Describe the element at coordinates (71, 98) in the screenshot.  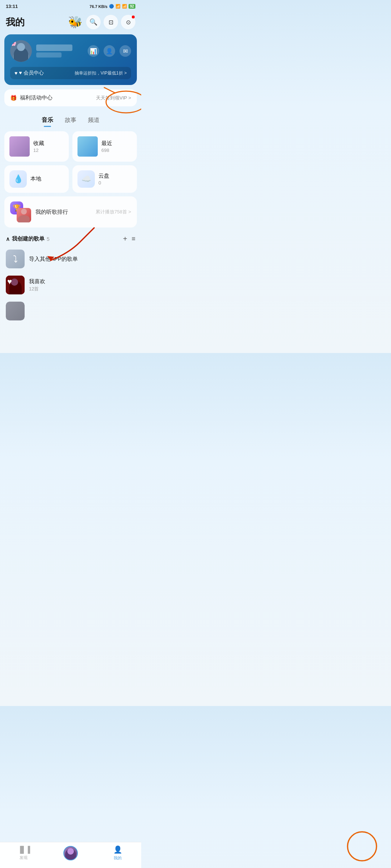
I see `welfare-section: 🎁 福利活动中心 天天签到领VIP >` at that location.